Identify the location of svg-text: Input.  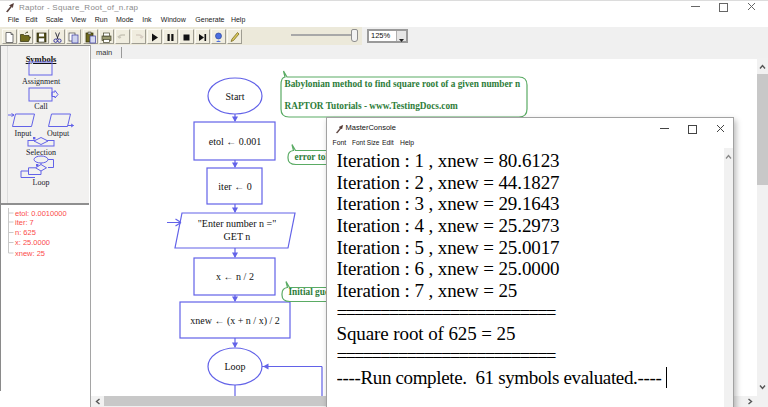
(24, 134).